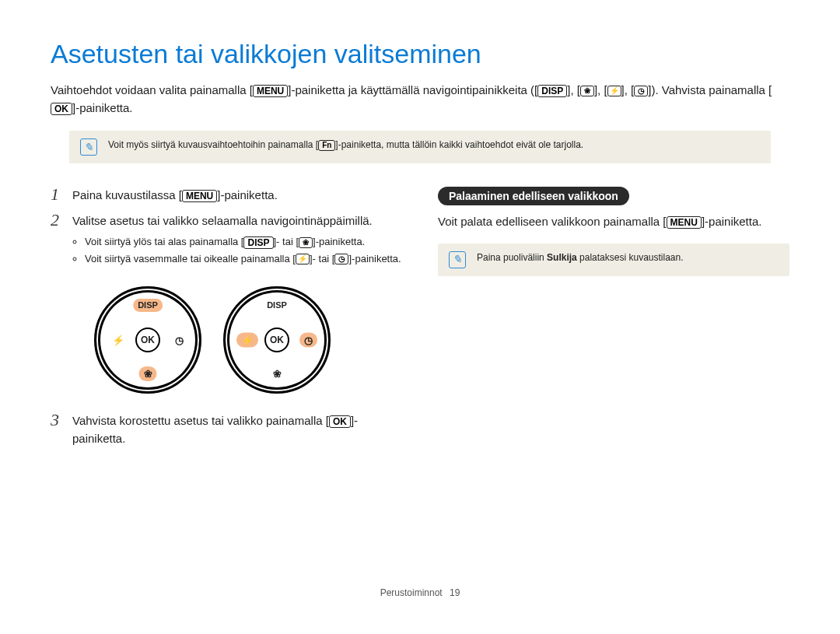 The width and height of the screenshot is (840, 634). Describe the element at coordinates (103, 107) in the screenshot. I see `intro-text: ]-painiketta.` at that location.